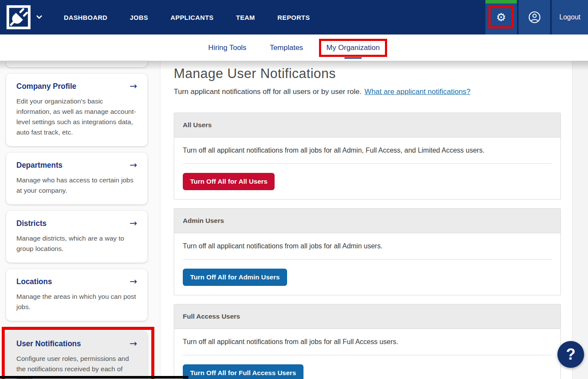 The image size is (588, 379). Describe the element at coordinates (34, 282) in the screenshot. I see `card-title: Locations` at that location.